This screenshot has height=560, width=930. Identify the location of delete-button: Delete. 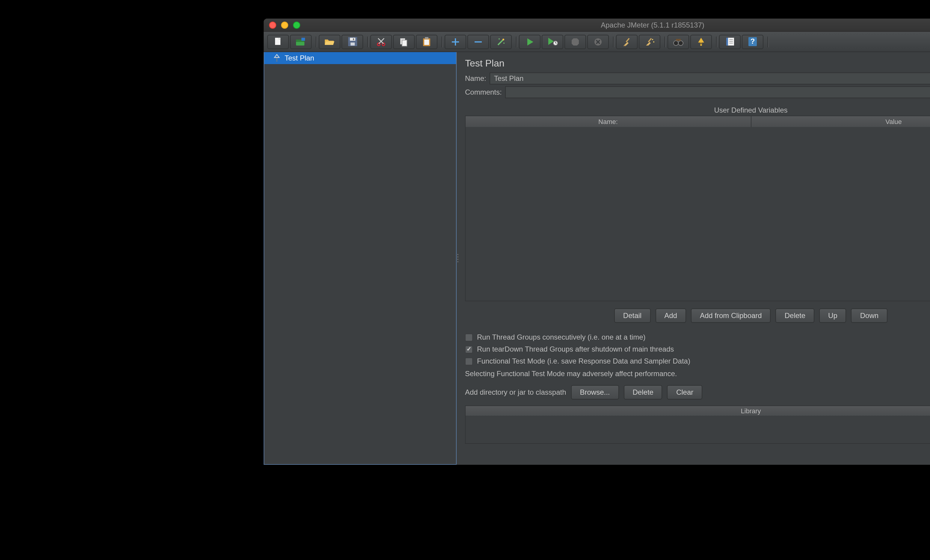
(795, 315).